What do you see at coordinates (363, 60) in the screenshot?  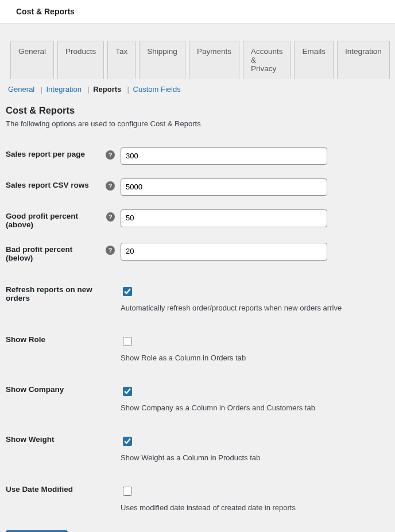 I see `tab-integration: Integration` at bounding box center [363, 60].